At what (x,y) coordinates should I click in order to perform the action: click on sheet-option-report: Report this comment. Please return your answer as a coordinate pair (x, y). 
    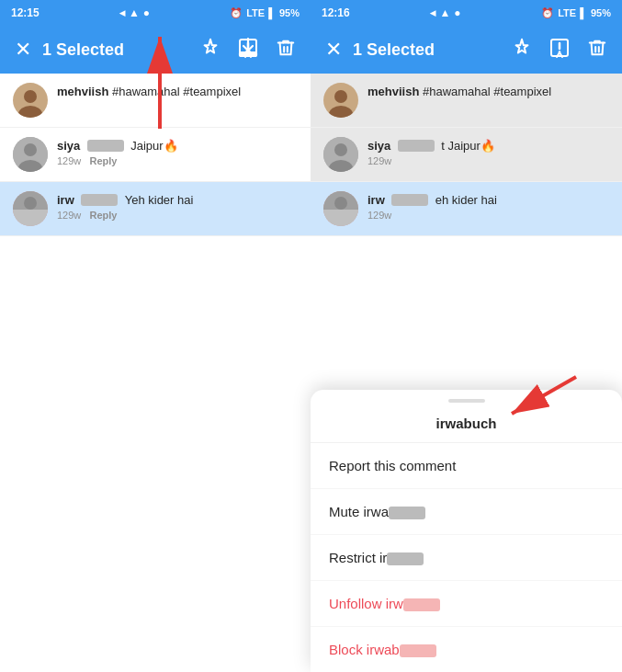
    Looking at the image, I should click on (467, 466).